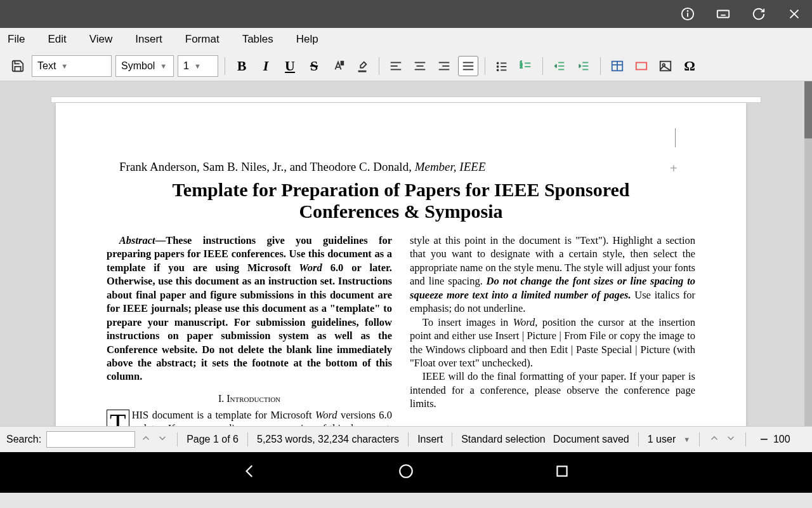 Image resolution: width=812 pixels, height=508 pixels. What do you see at coordinates (521, 66) in the screenshot?
I see `svg-text: 2` at bounding box center [521, 66].